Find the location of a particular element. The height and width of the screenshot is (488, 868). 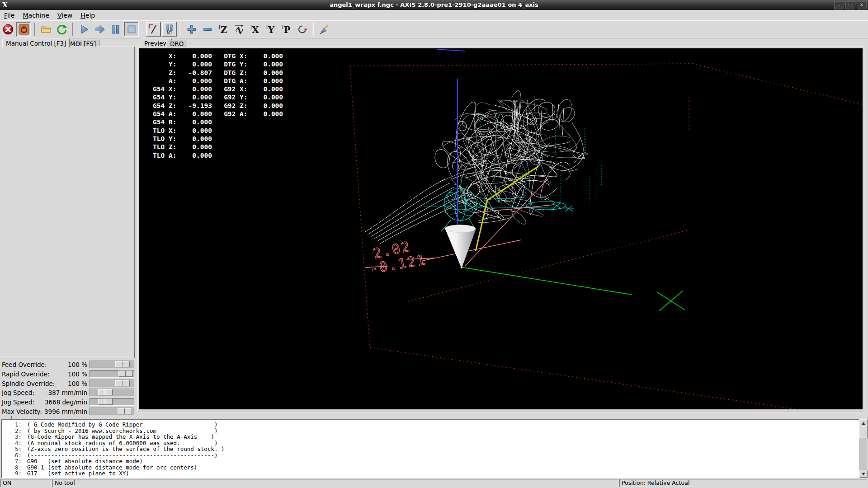

tool-tip-dot is located at coordinates (462, 267).